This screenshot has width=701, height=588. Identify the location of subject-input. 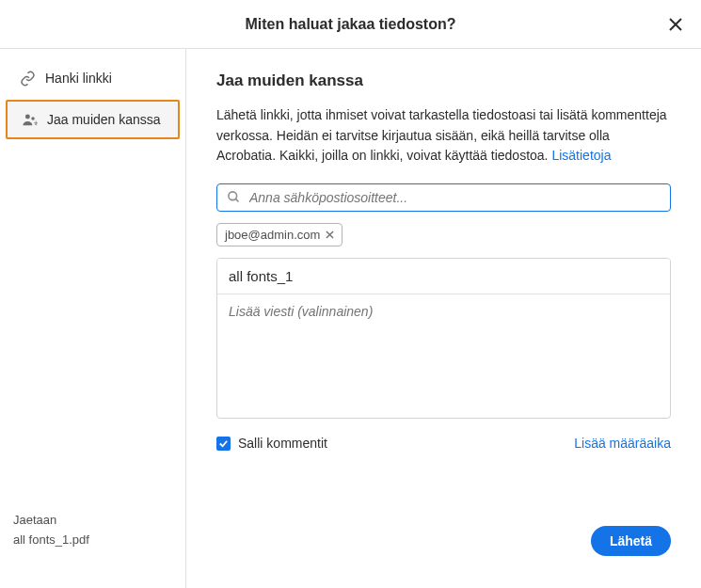
(444, 277).